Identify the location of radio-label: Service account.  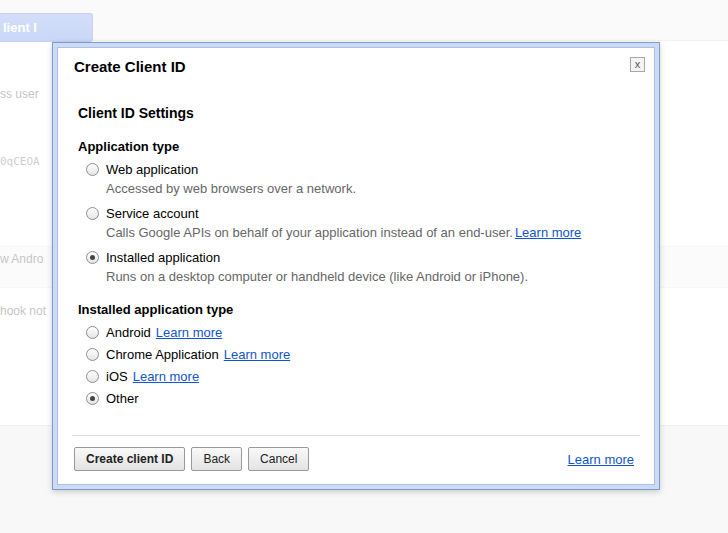
(152, 214).